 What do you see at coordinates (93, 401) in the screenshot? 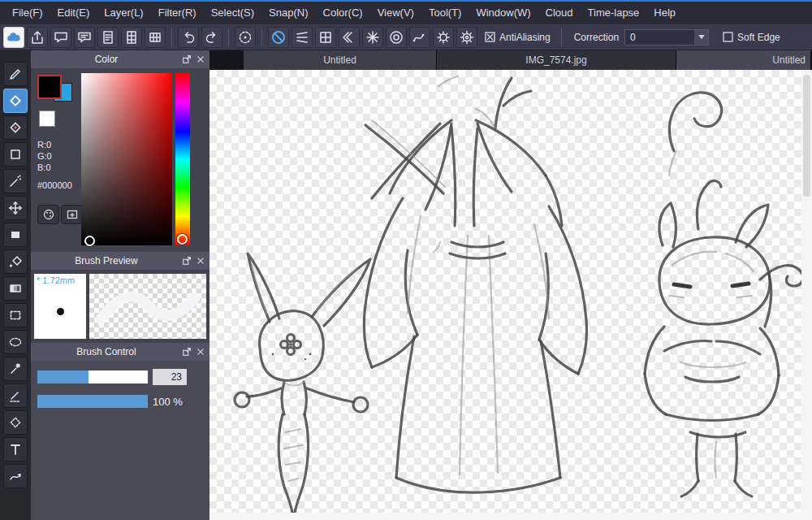
I see `brush-opacity-slider` at bounding box center [93, 401].